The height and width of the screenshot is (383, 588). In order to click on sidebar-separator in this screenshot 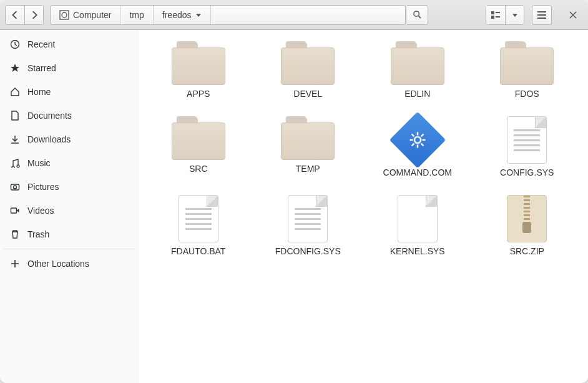, I will do `click(69, 249)`.